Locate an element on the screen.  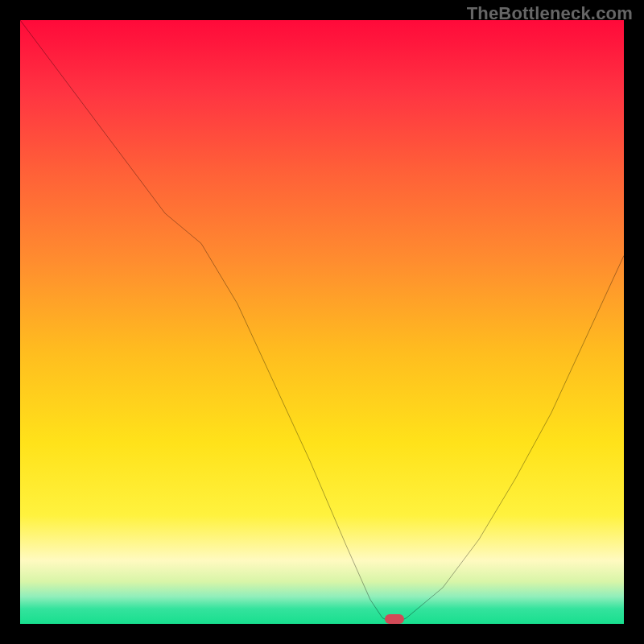
optimum-marker is located at coordinates (394, 619).